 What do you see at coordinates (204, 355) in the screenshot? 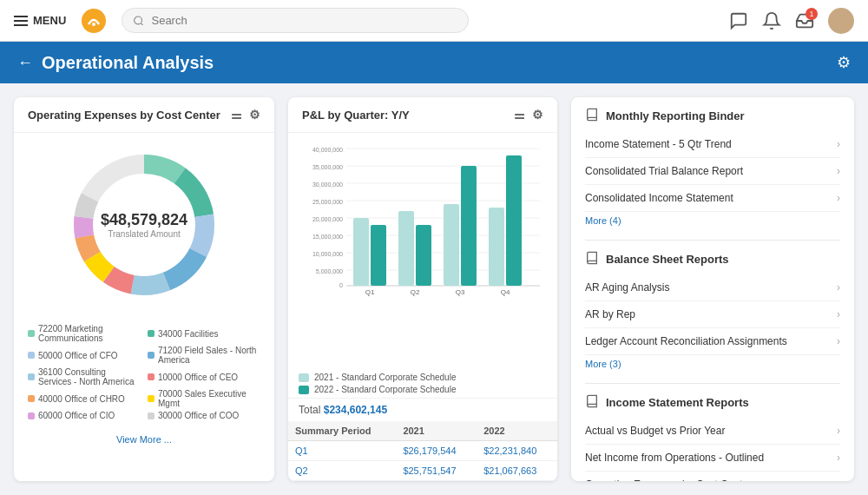
I see `legend-item: 71200 Field Sales - North America` at bounding box center [204, 355].